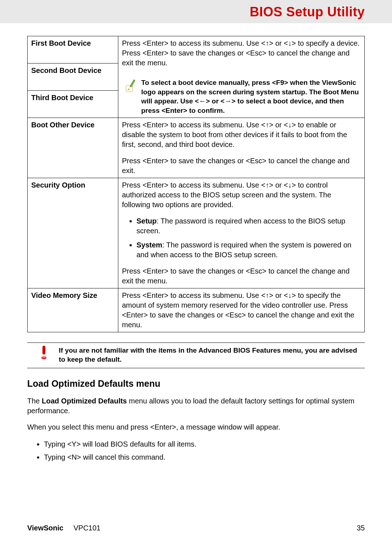 The image size is (392, 554). What do you see at coordinates (307, 12) in the screenshot?
I see `page-title: BIOS Setup Utility` at bounding box center [307, 12].